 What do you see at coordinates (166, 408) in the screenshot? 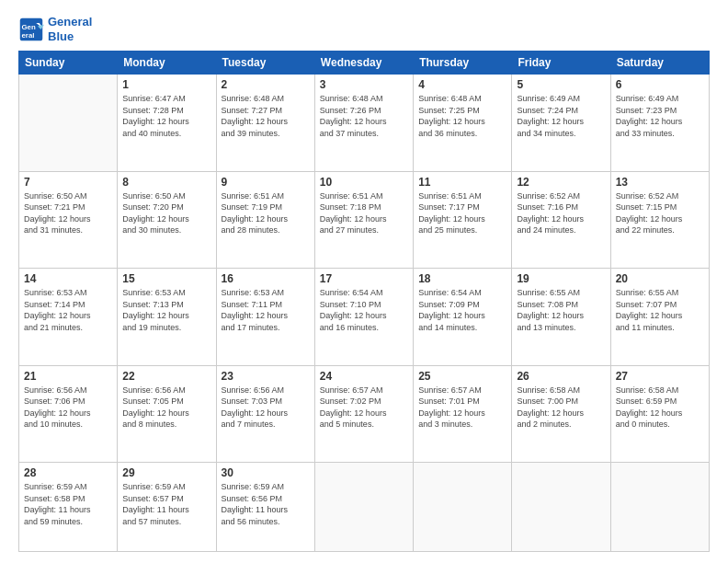
I see `day-info: Sunrise: 6:56 AM Sunset: 7:05 PM Dayligh…` at bounding box center [166, 408].